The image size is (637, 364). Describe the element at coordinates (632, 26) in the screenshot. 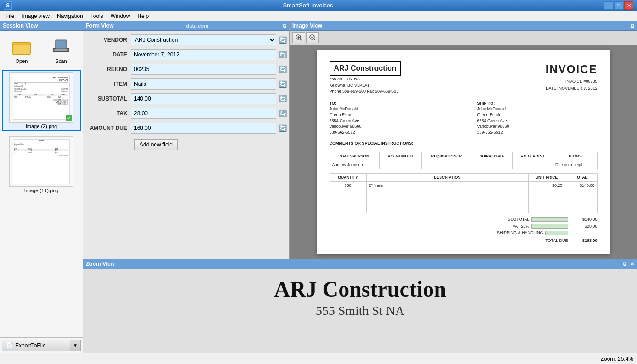

I see `image-restore-btn: ⧉` at that location.